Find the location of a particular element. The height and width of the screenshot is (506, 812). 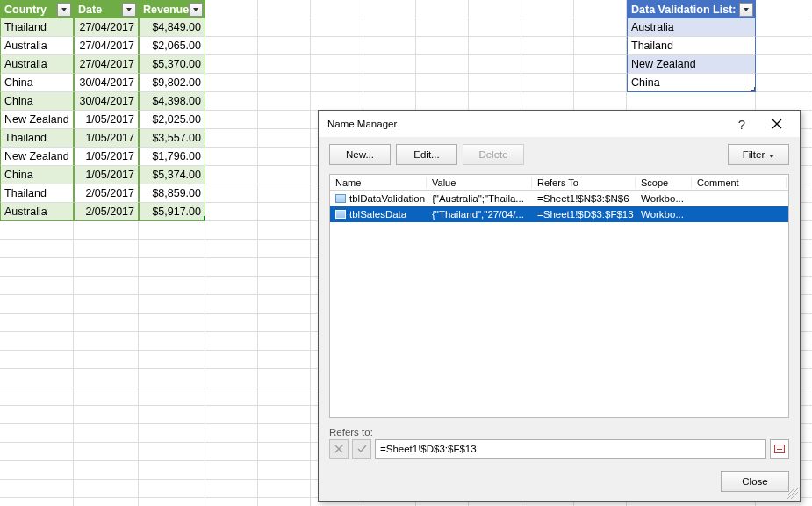

col-scope: Scope is located at coordinates (664, 183).